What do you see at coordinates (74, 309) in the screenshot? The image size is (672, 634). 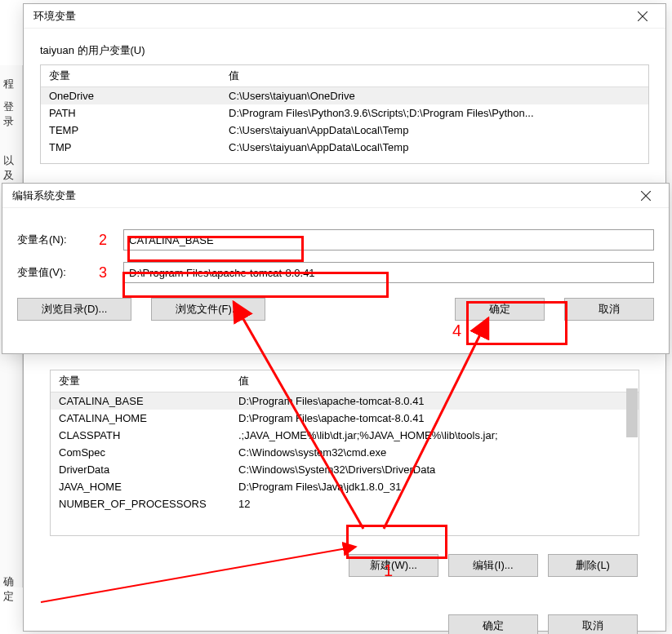 I see `browse-dir-button: 浏览目录(D)...` at bounding box center [74, 309].